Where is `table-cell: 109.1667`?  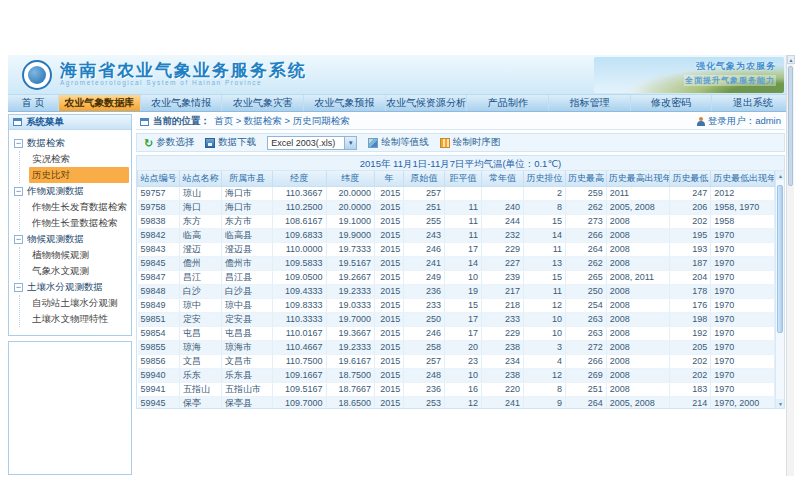
table-cell: 109.1667 is located at coordinates (300, 375).